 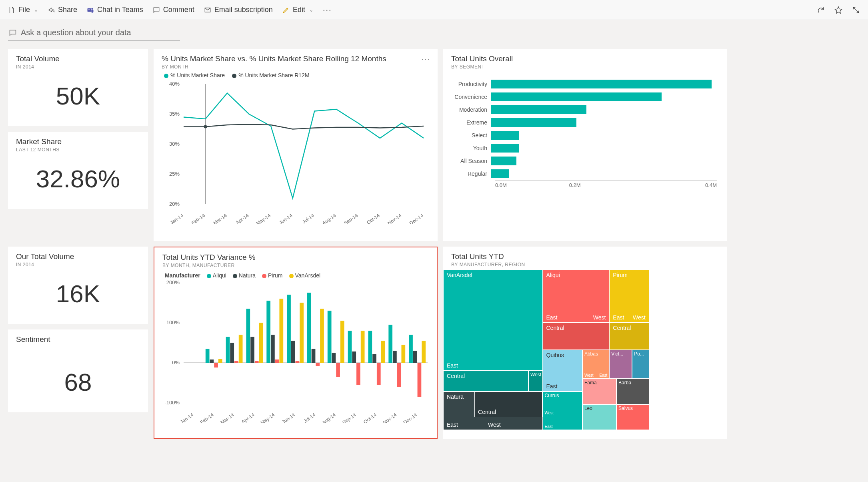 I want to click on kpi-our-total-volume-tile: Our Total Volume IN 2014 16K, so click(x=78, y=285).